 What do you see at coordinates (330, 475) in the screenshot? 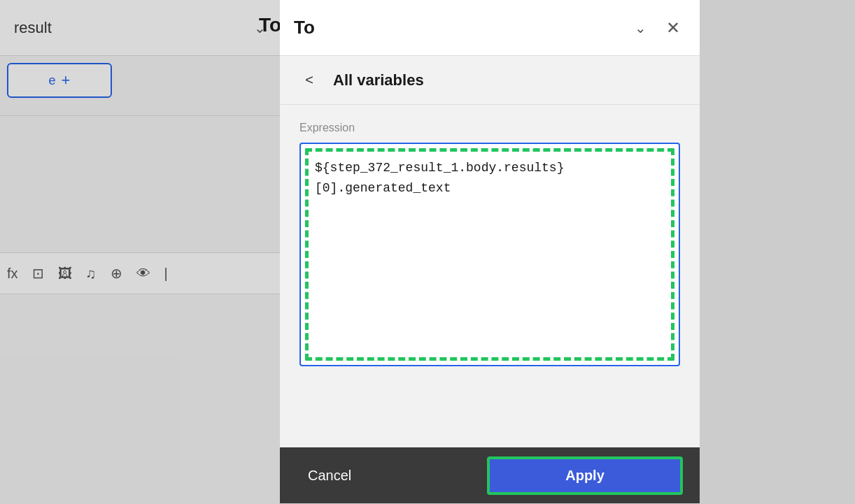
I see `cancel-button: Cancel` at bounding box center [330, 475].